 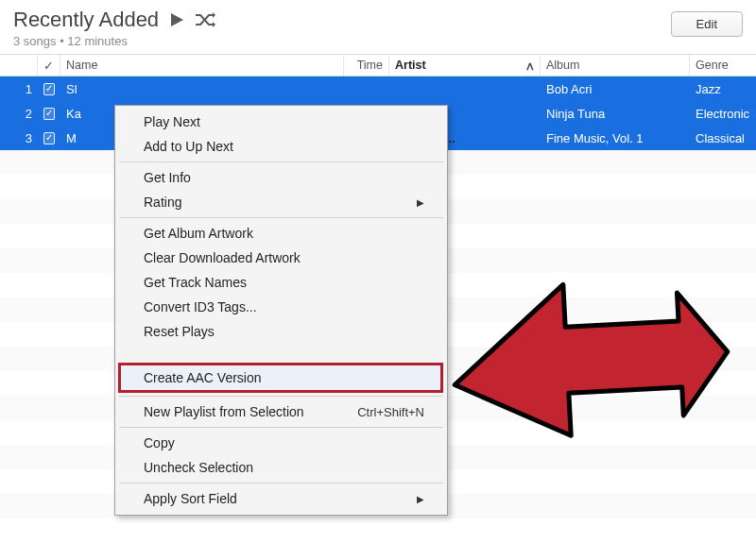 What do you see at coordinates (723, 113) in the screenshot?
I see `row-genre: Electronic` at bounding box center [723, 113].